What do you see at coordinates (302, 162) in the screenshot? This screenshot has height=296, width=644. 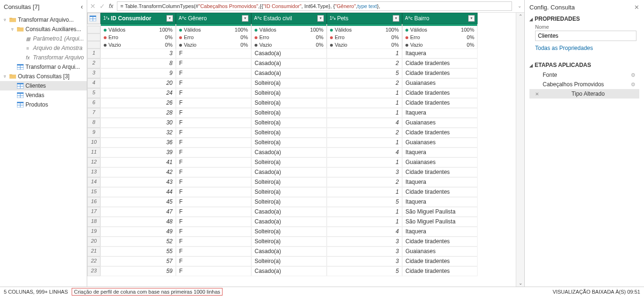 I see `table-row: 1241FSolteiro(a)1Guaianases` at bounding box center [302, 162].